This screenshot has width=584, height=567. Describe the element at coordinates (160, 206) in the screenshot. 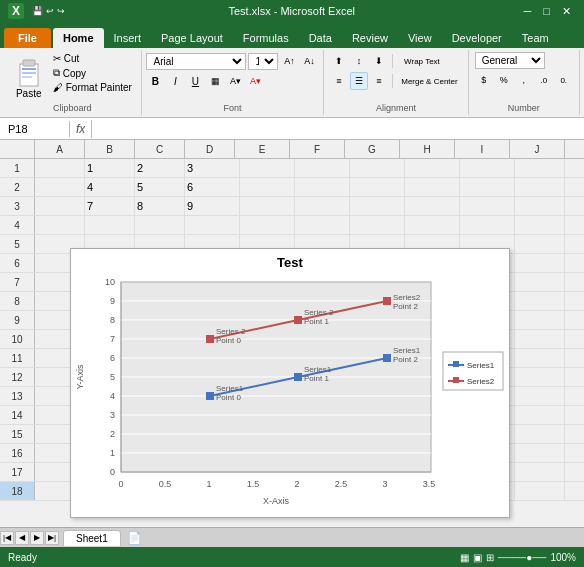

I see `table-cell: 8` at that location.